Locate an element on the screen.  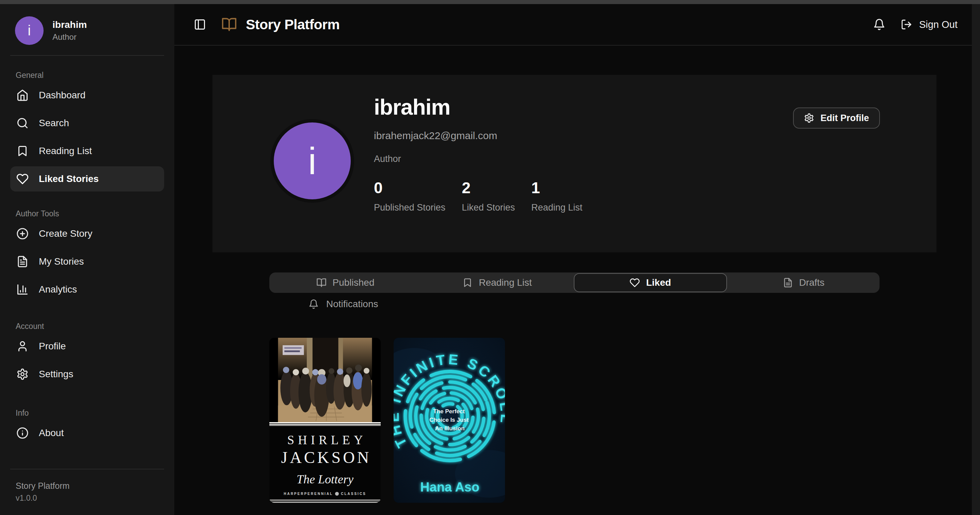
sidebar-user-role: Author is located at coordinates (70, 37).